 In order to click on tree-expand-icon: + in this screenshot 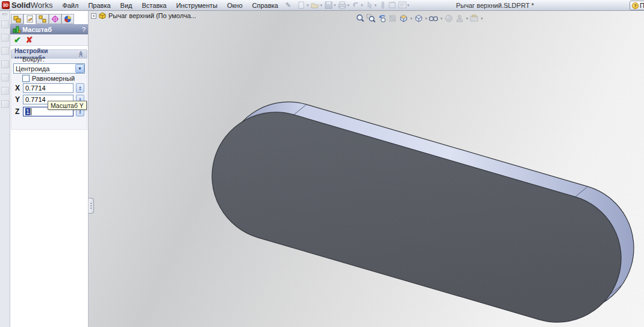, I will do `click(94, 16)`.